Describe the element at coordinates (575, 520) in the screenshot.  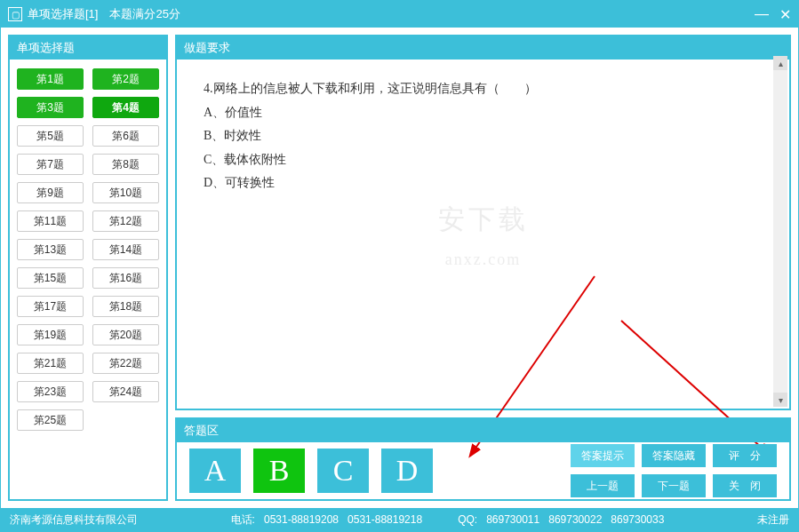
I see `status-qq2: 869730022` at that location.